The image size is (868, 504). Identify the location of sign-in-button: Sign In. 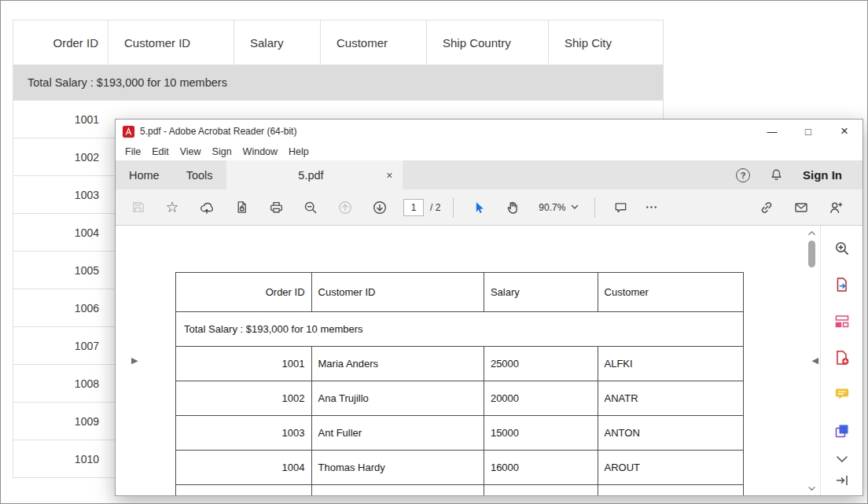
(822, 175).